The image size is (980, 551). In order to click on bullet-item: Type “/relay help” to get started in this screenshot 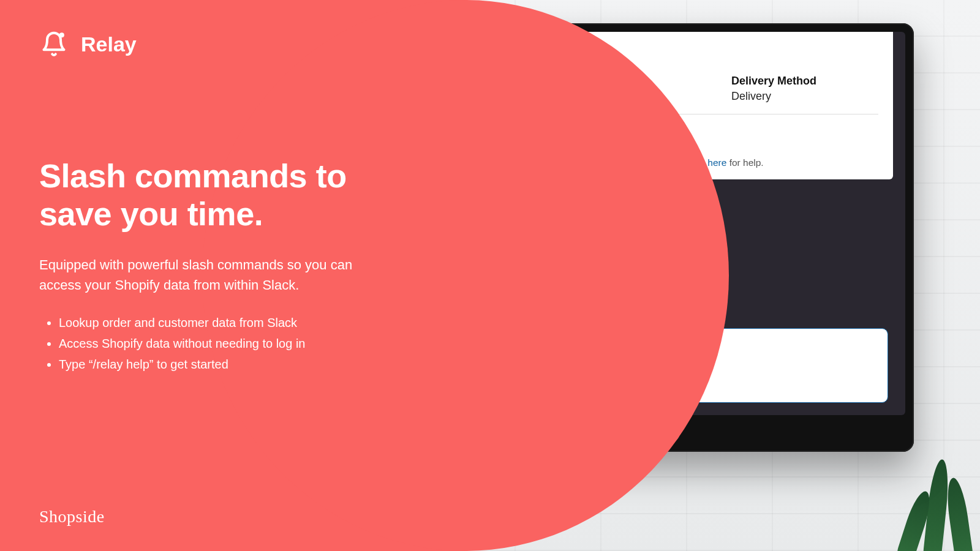, I will do `click(244, 364)`.